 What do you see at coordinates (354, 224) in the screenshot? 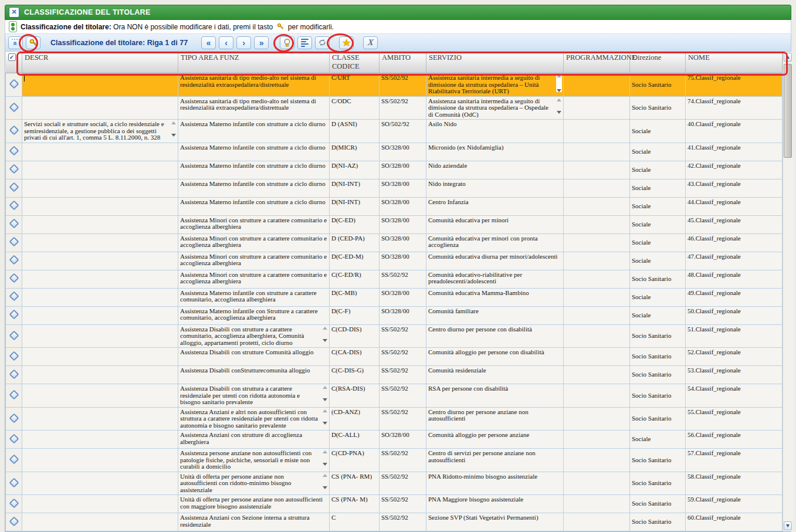
I see `cell-classe-codice: D(C-ED)` at bounding box center [354, 224].